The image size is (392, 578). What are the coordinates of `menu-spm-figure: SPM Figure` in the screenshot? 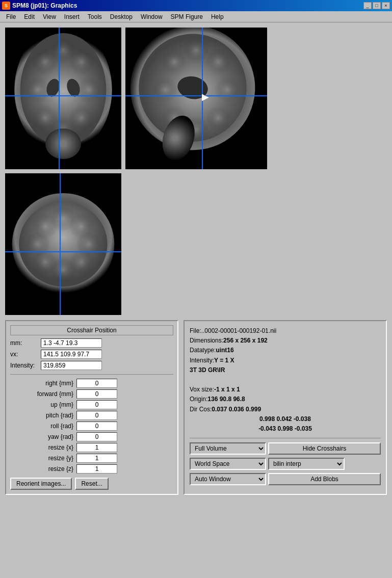 It's located at (187, 17).